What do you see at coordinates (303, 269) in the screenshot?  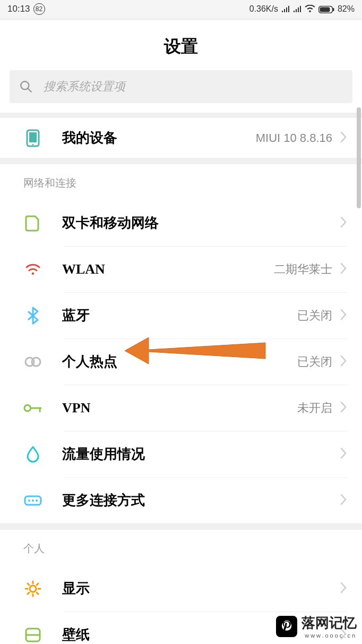 I see `item-value: 二期华莱士` at bounding box center [303, 269].